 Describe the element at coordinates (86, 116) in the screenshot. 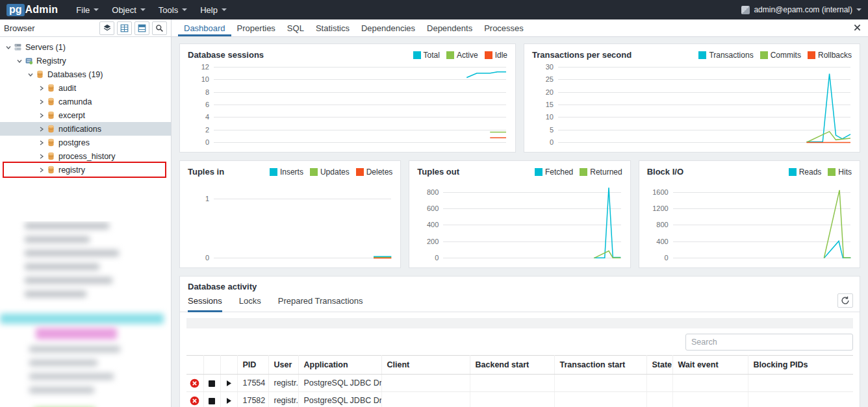

I see `tree-item-excerpt: excerpt` at that location.